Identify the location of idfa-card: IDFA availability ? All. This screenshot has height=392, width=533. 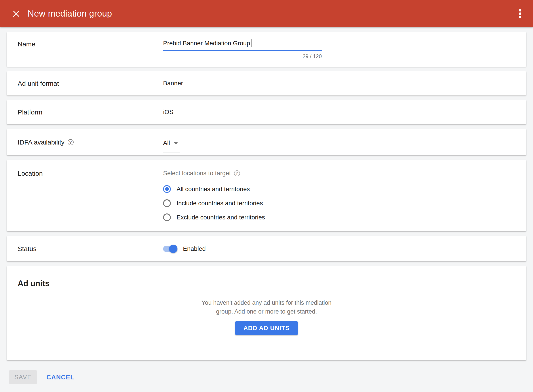
(266, 142).